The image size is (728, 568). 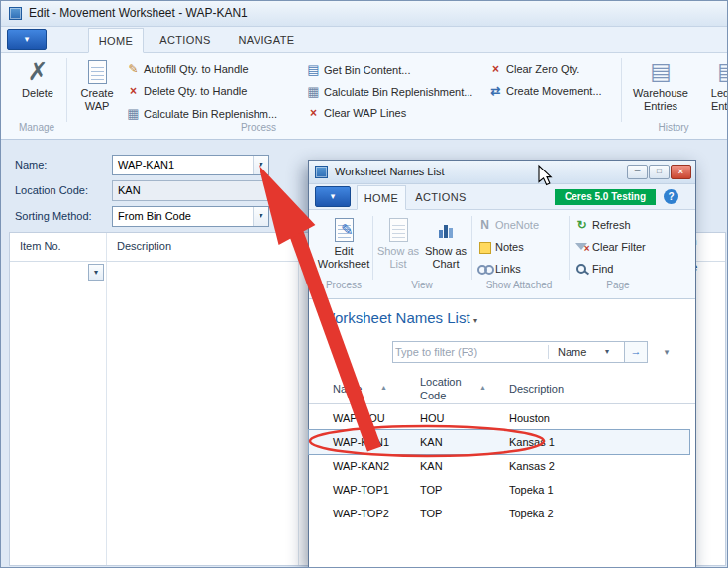 What do you see at coordinates (681, 172) in the screenshot?
I see `close-button: ×` at bounding box center [681, 172].